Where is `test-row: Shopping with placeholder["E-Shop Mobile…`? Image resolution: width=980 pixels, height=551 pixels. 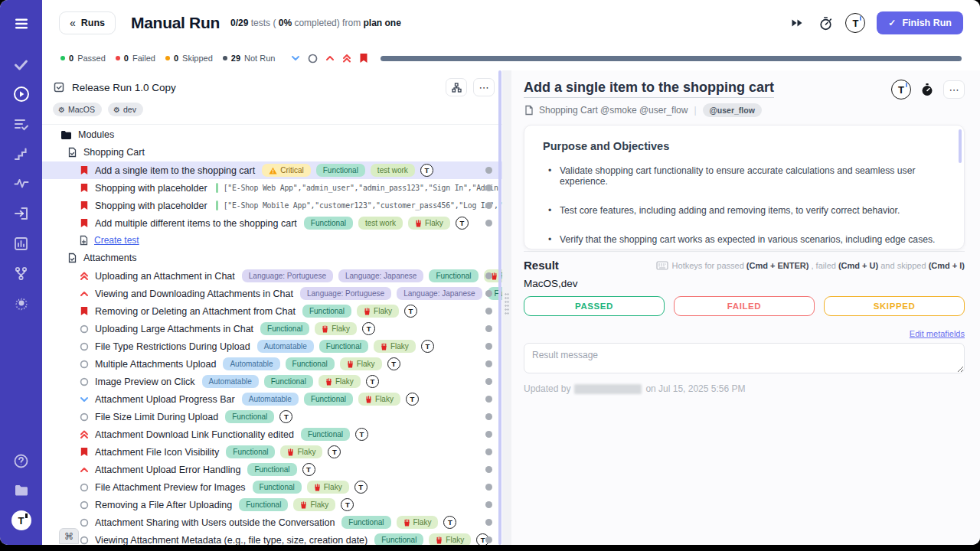 test-row: Shopping with placeholder["E-Shop Mobile… is located at coordinates (273, 205).